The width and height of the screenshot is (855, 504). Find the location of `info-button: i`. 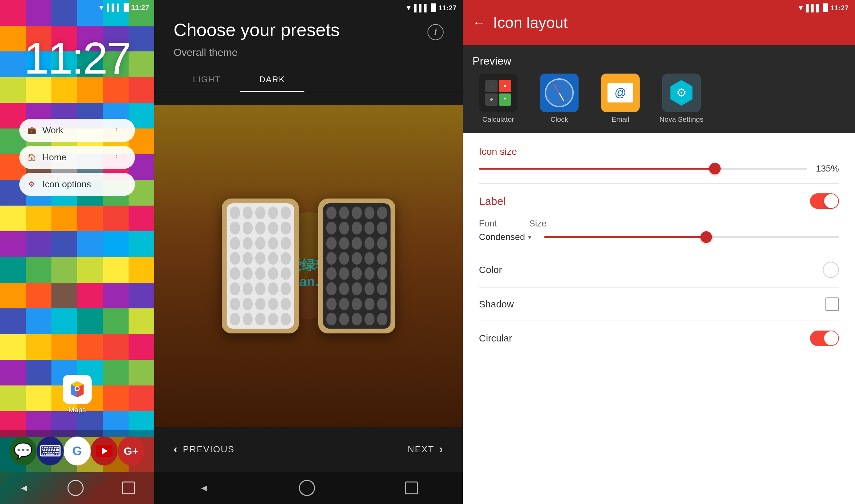

info-button: i is located at coordinates (436, 32).